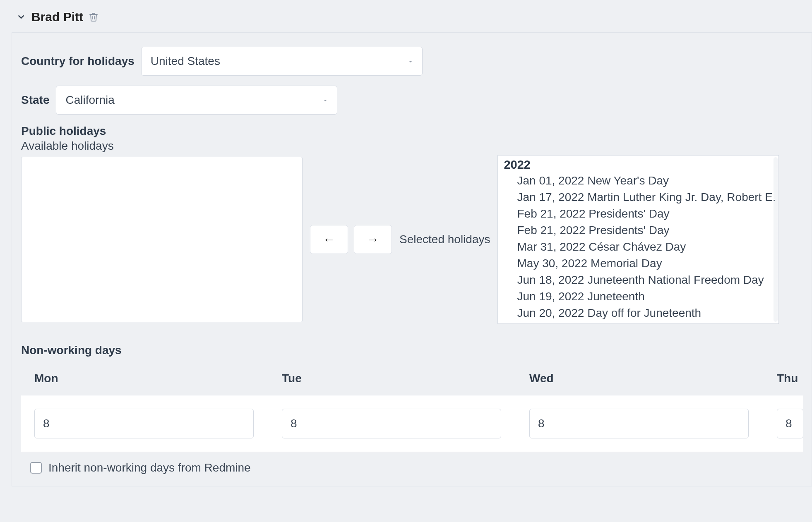  What do you see at coordinates (412, 146) in the screenshot?
I see `available-holidays-label: Available holidays` at bounding box center [412, 146].